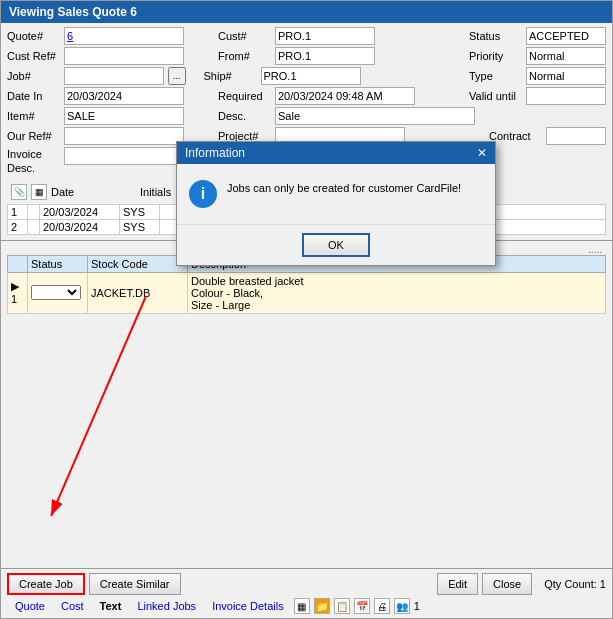 The width and height of the screenshot is (613, 619). Describe the element at coordinates (215, 153) in the screenshot. I see `dialog-title-text: Information` at that location.